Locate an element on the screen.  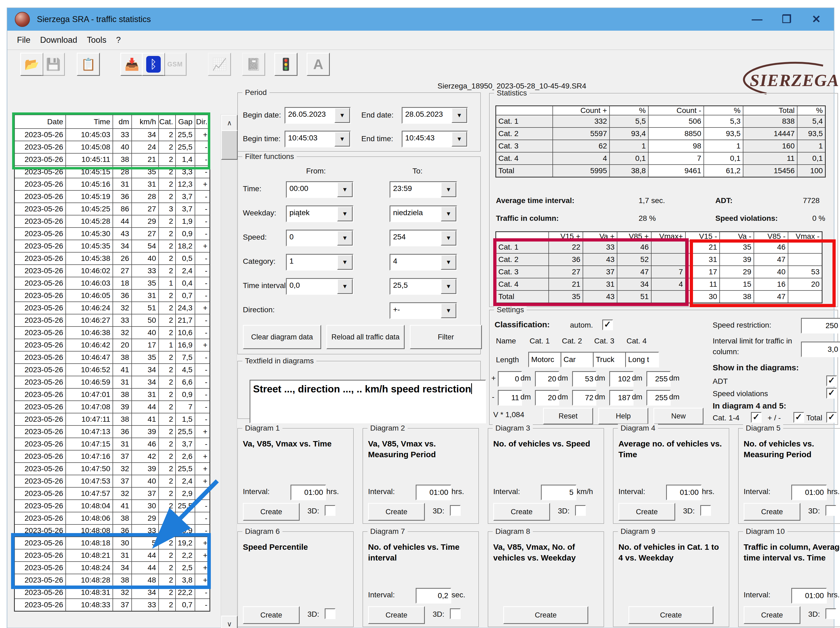
traffic-table-row: 2023-05-26 10:46:38 32 40 2 10,6 - is located at coordinates (112, 332).